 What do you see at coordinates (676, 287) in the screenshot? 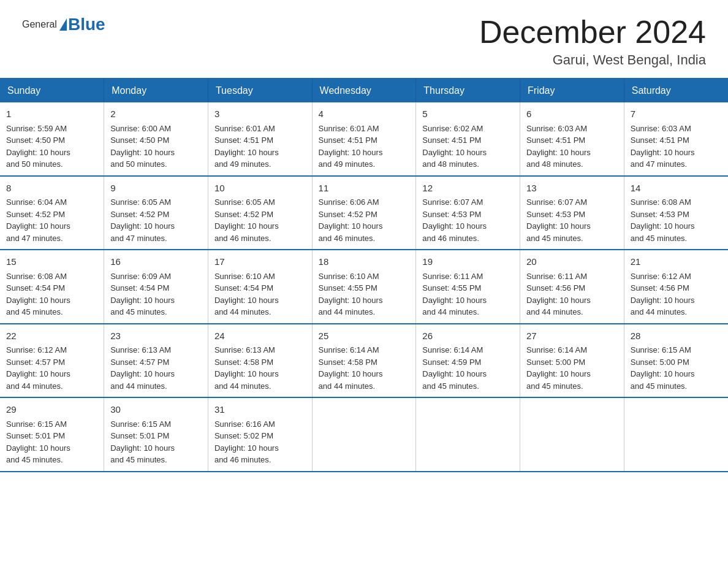
I see `calendar-cell: 21 Sunrise: 6:12 AMSunset: 4:56 PMDaylig…` at bounding box center [676, 287].